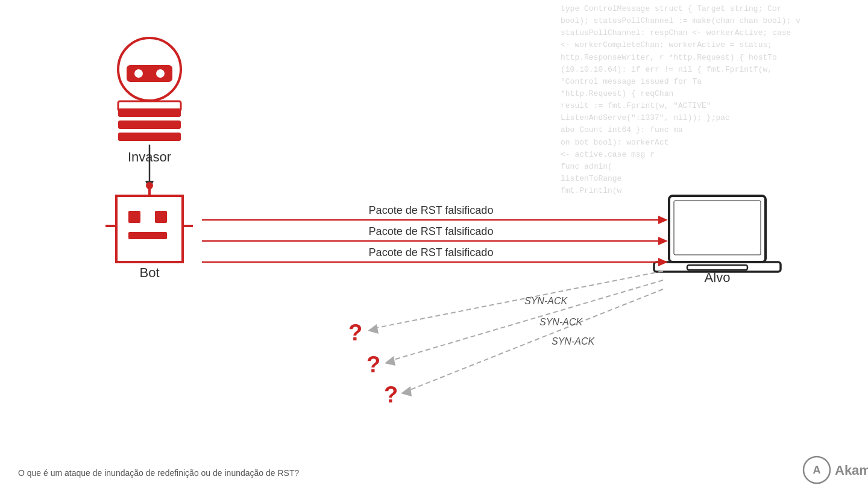 This screenshot has height=488, width=868. Describe the element at coordinates (717, 277) in the screenshot. I see `svg-text: Alvo` at that location.